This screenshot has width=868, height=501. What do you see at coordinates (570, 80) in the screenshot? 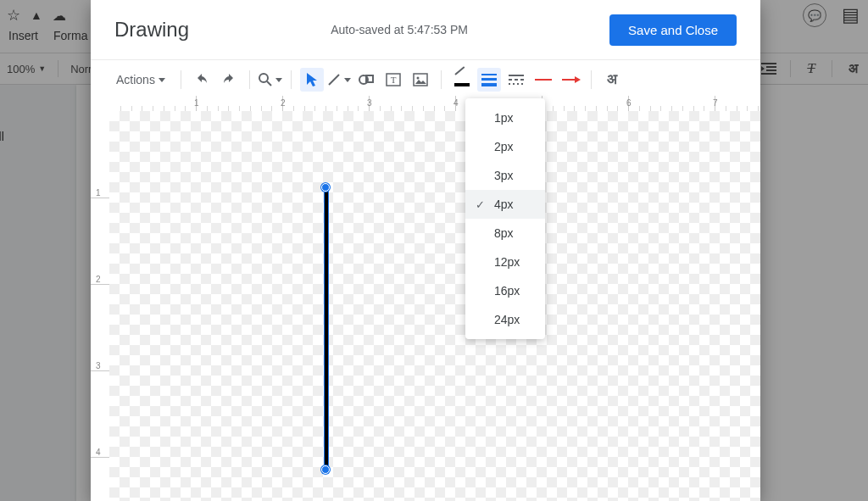
I see `line-end-button` at bounding box center [570, 80].